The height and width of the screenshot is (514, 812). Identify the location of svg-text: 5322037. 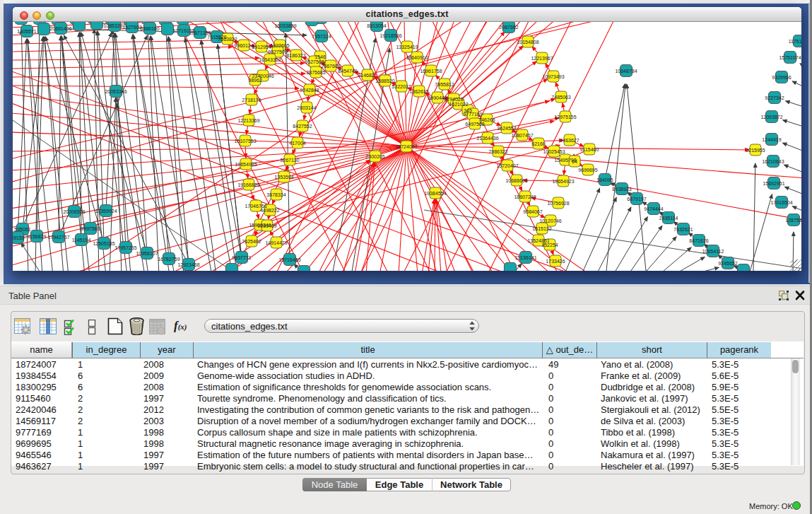
(401, 86).